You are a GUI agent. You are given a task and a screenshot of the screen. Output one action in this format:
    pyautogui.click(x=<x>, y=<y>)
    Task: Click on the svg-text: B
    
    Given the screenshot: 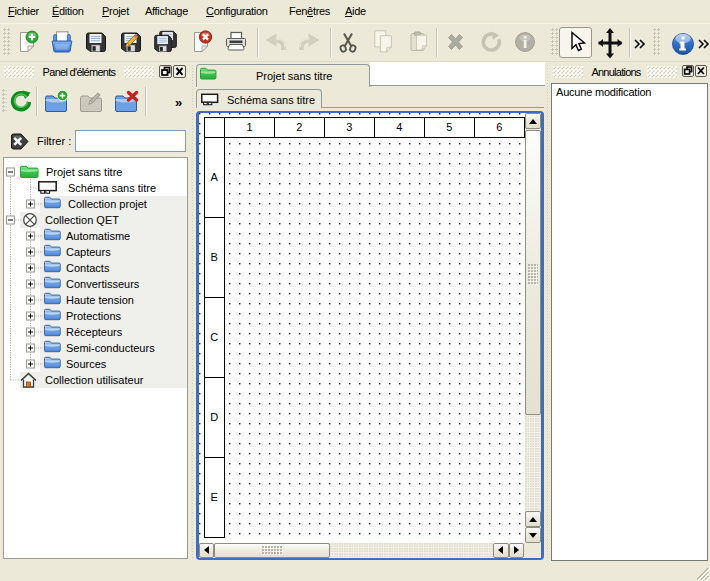 What is the action you would take?
    pyautogui.click(x=214, y=257)
    